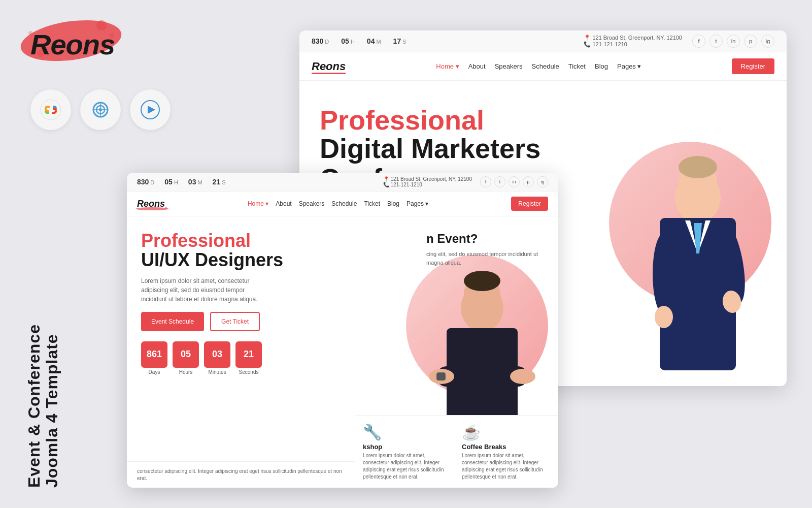  I want to click on play-icon-circle, so click(150, 110).